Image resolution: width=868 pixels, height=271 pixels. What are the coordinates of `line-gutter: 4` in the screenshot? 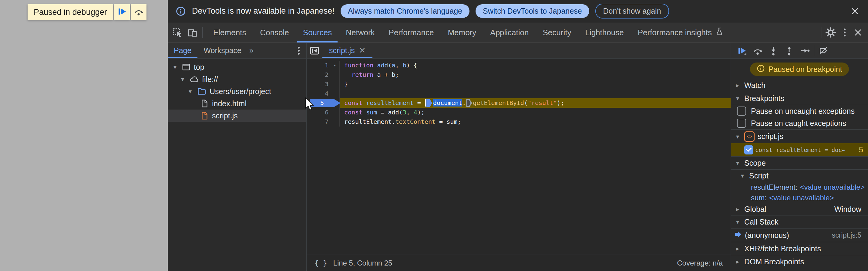 It's located at (323, 94).